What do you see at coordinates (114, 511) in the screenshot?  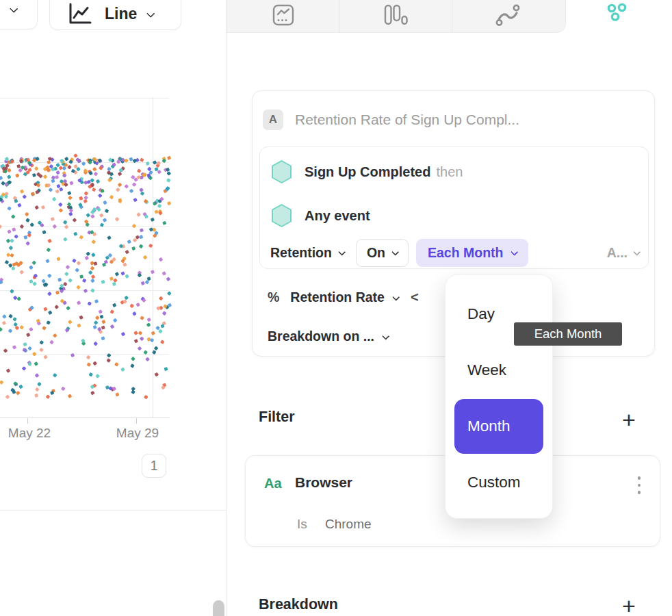 I see `section-divider` at bounding box center [114, 511].